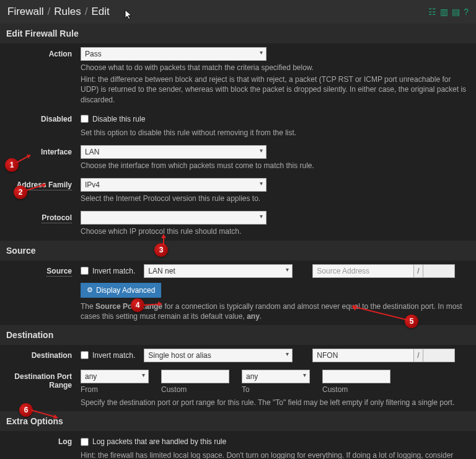 Image resolution: width=476 pixels, height=459 pixels. I want to click on crumb-edit: Edit, so click(100, 12).